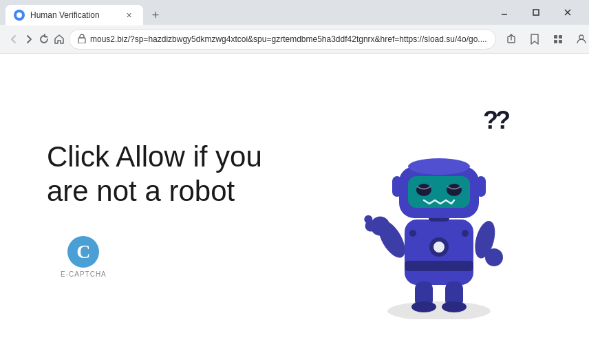 This screenshot has width=589, height=364. What do you see at coordinates (439, 220) in the screenshot?
I see `robot-svg` at bounding box center [439, 220].